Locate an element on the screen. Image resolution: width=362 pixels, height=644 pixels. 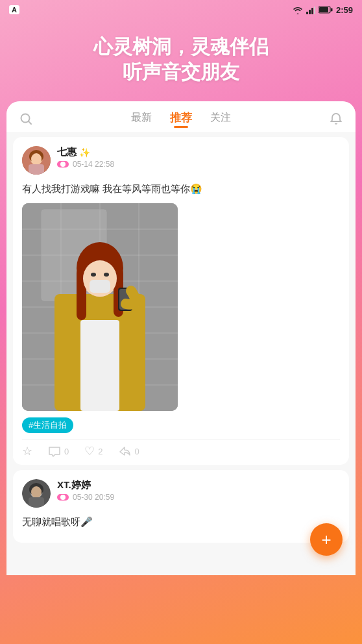
share-count: 0 is located at coordinates (136, 452).